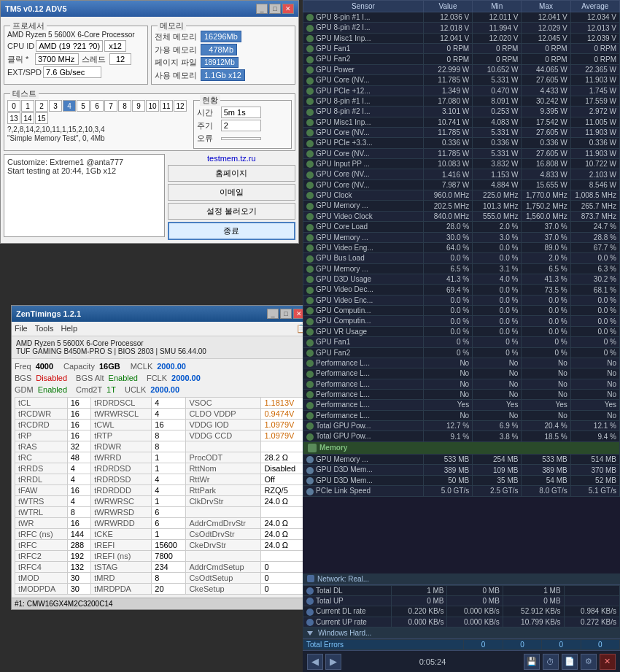  What do you see at coordinates (232, 212) in the screenshot?
I see `settings-button: 설정 불러오기` at bounding box center [232, 212].